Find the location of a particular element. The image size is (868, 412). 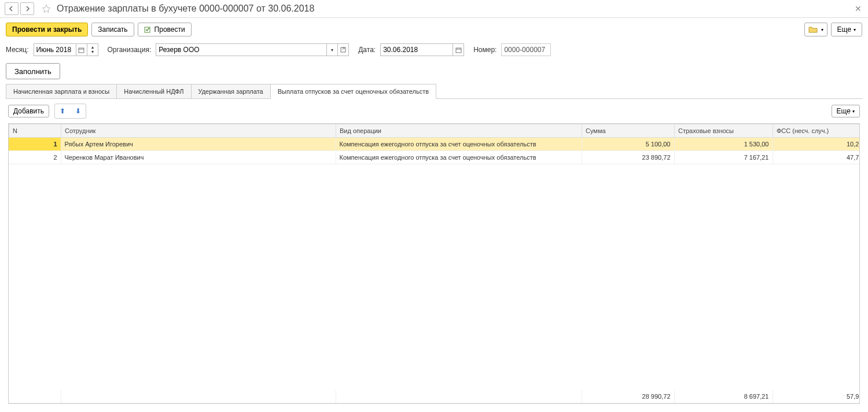

toolbar-more-label: Еще is located at coordinates (844, 30).